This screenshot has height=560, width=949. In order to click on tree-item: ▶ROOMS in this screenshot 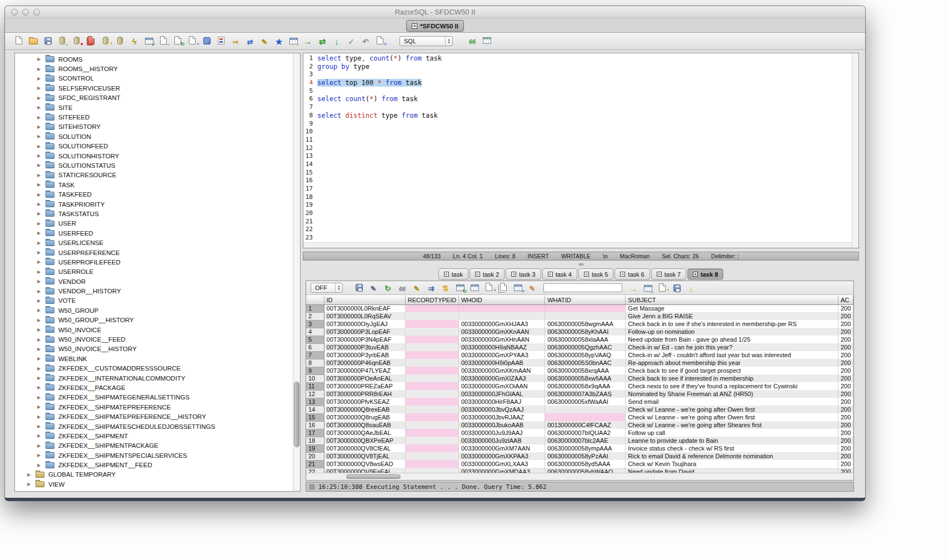, I will do `click(154, 59)`.